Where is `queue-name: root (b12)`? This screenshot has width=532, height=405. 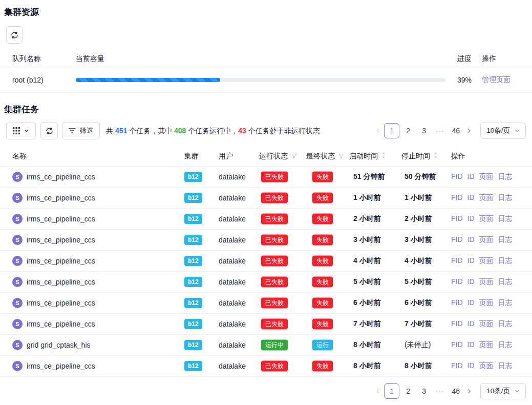
queue-name: root (b12) is located at coordinates (28, 80).